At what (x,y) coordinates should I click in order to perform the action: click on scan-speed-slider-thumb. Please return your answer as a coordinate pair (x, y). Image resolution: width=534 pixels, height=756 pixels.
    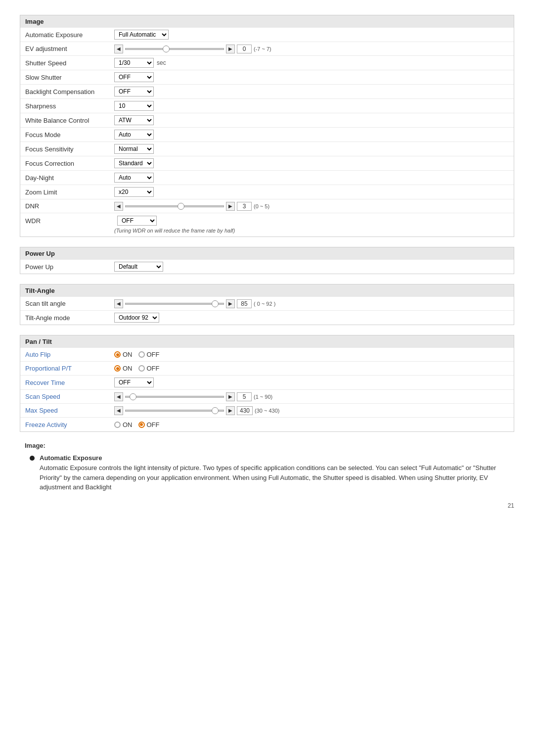
    Looking at the image, I should click on (133, 397).